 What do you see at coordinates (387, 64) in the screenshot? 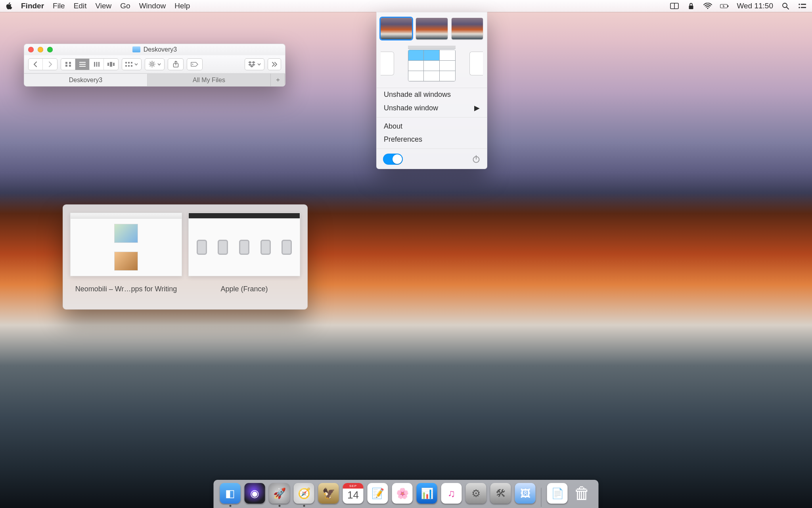
I see `position-monitor-left` at bounding box center [387, 64].